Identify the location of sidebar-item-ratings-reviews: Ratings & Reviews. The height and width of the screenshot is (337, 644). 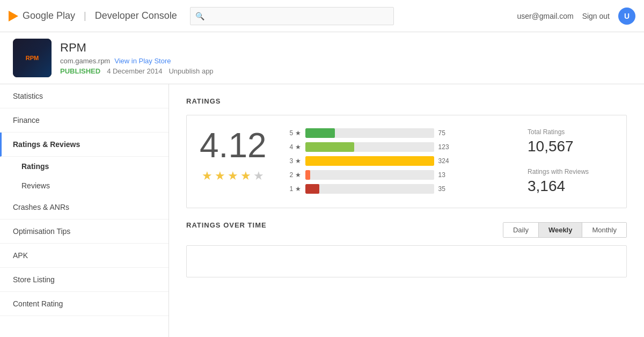
(84, 145).